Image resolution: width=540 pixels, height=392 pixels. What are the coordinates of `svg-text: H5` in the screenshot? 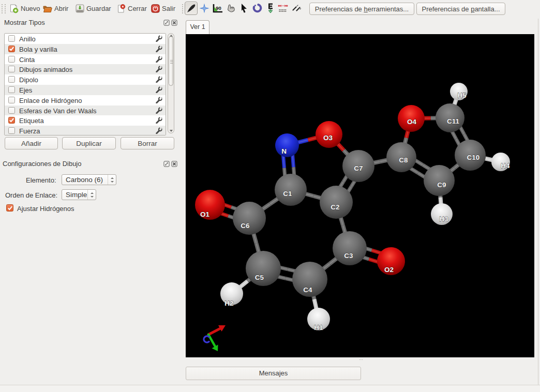 It's located at (462, 95).